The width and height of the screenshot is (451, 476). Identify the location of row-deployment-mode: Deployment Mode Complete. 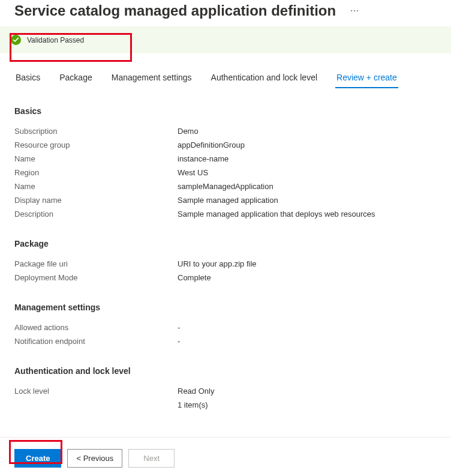
(226, 277).